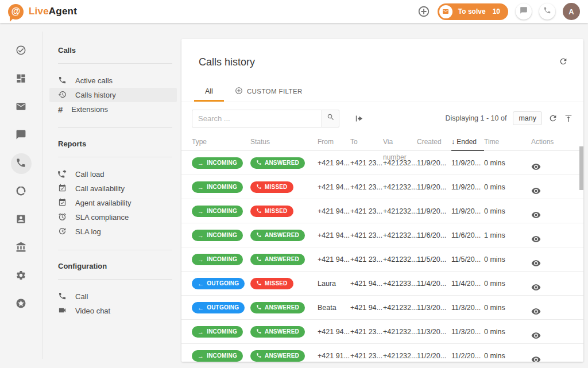 Image resolution: width=588 pixels, height=368 pixels. Describe the element at coordinates (366, 142) in the screenshot. I see `column-header-to: To` at that location.